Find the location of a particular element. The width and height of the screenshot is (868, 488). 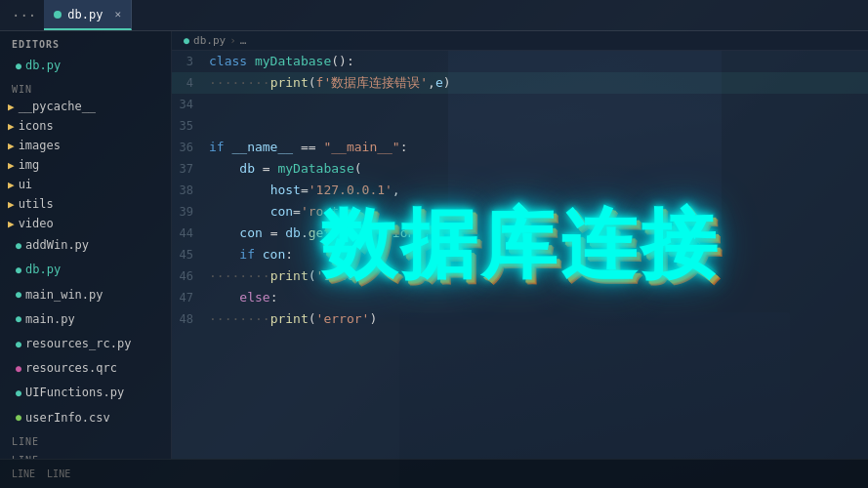

sidebar-folder-ui: ▶ ui is located at coordinates (86, 184).